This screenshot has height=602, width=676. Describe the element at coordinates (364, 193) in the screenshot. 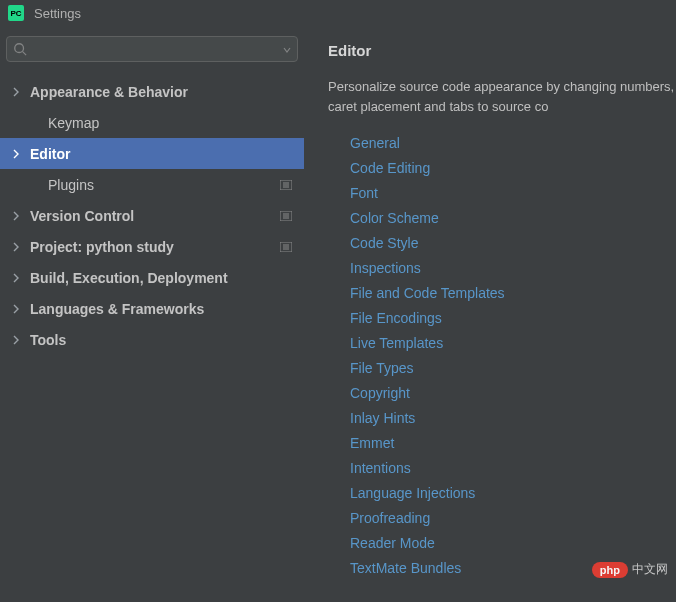

I see `editor-link-font: Font` at that location.